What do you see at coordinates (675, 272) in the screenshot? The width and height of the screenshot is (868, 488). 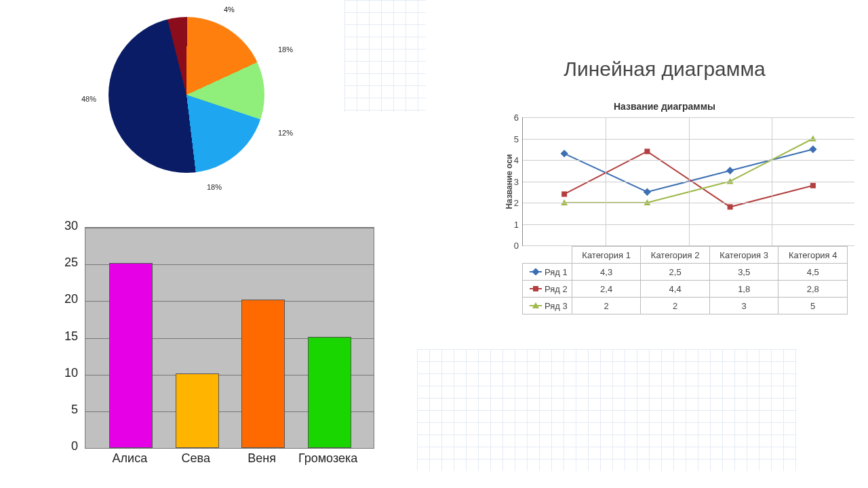 I see `line-data-cell: 2,5` at bounding box center [675, 272].